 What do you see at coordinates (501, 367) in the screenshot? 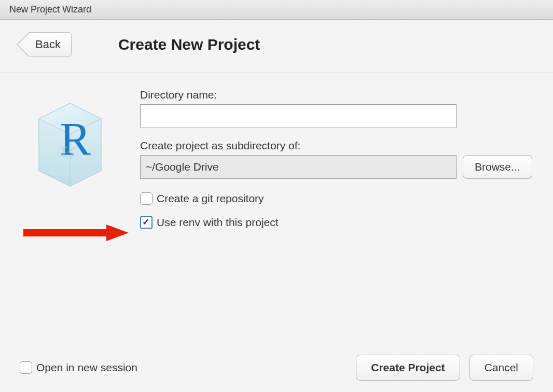
I see `cancel-label: Cancel` at bounding box center [501, 367].